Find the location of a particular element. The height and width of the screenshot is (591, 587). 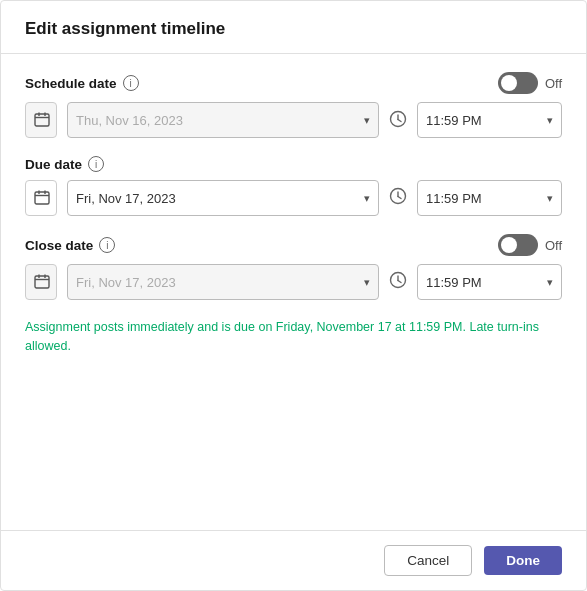

close-time-chevron-icon: ▾ is located at coordinates (550, 282).